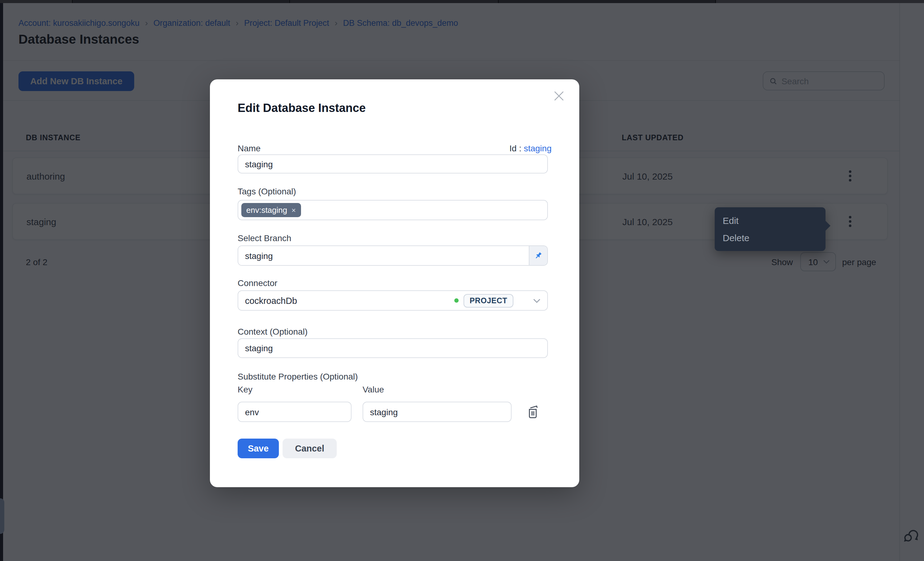  What do you see at coordinates (302, 108) in the screenshot?
I see `modal-title: Edit Database Instance` at bounding box center [302, 108].